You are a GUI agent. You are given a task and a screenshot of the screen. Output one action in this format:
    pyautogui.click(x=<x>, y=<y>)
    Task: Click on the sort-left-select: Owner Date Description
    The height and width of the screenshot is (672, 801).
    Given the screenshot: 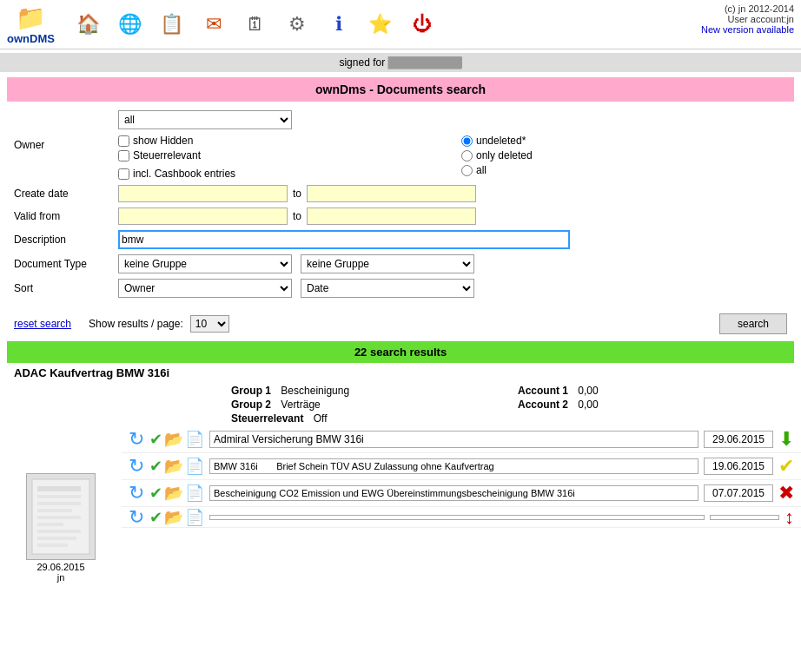 What is the action you would take?
    pyautogui.click(x=205, y=288)
    